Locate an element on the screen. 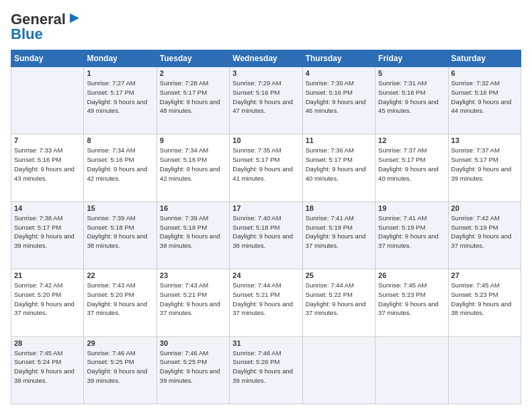 Image resolution: width=532 pixels, height=411 pixels. calendar-day-cell: 6Sunrise: 7:32 AMSunset: 5:16 PMDaylight… is located at coordinates (484, 101).